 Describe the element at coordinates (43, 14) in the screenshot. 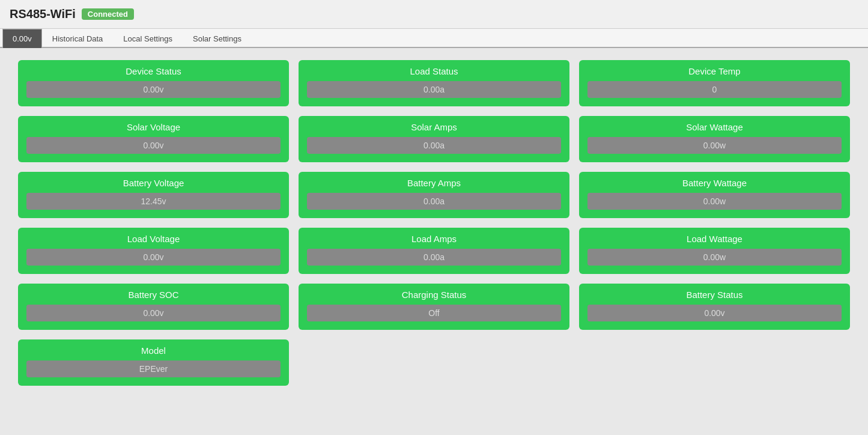

I see `app-title: RS485-WiFi` at that location.